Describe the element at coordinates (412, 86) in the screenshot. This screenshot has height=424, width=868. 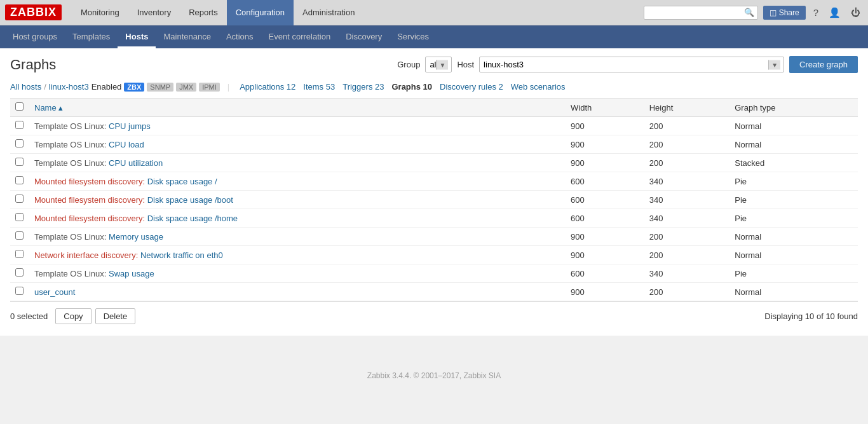
I see `sub-nav-link-graphs: Graphs 10` at that location.